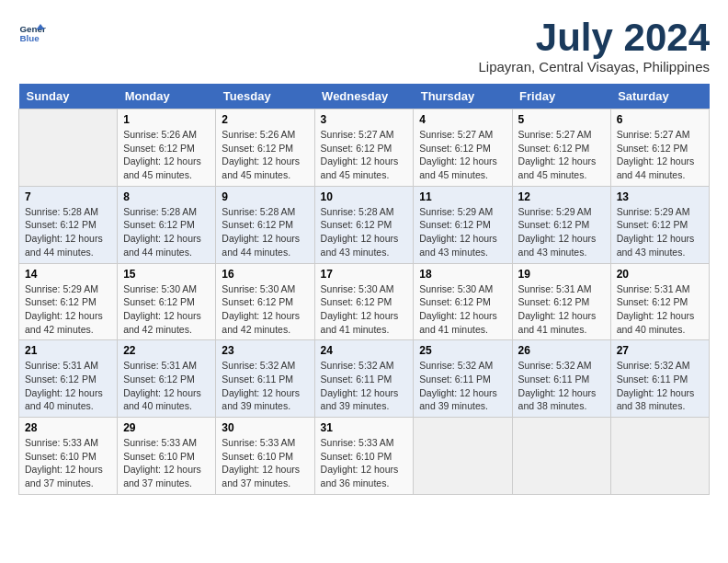 This screenshot has height=563, width=728. What do you see at coordinates (562, 350) in the screenshot?
I see `day-number: 26` at bounding box center [562, 350].